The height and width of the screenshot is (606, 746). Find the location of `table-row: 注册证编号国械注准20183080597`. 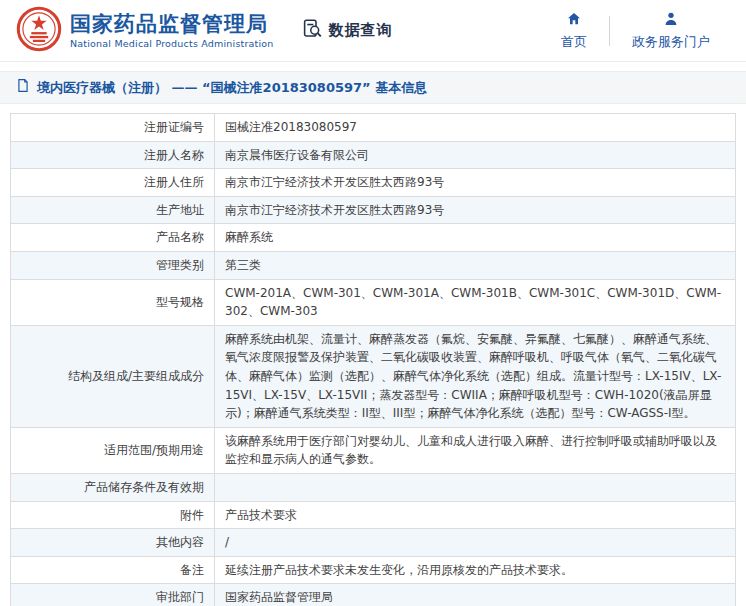

table-row: 注册证编号国械注准20183080597 is located at coordinates (374, 128).